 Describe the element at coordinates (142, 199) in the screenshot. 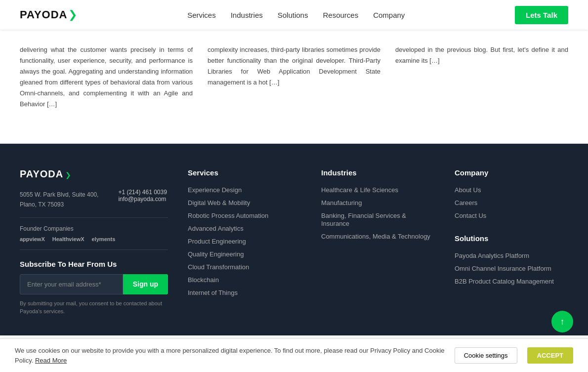

I see `footer-email: info@payoda.com` at that location.